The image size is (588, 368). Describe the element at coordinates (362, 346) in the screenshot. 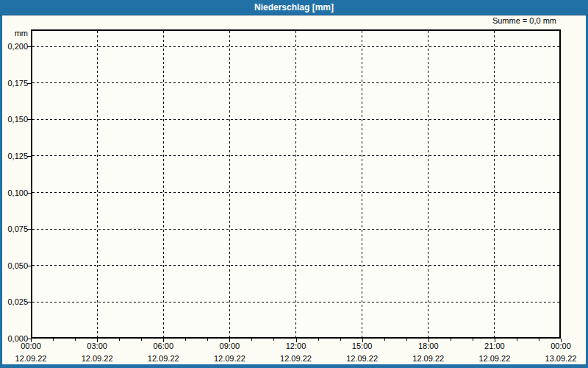

I see `x-time-label: 15:00` at that location.